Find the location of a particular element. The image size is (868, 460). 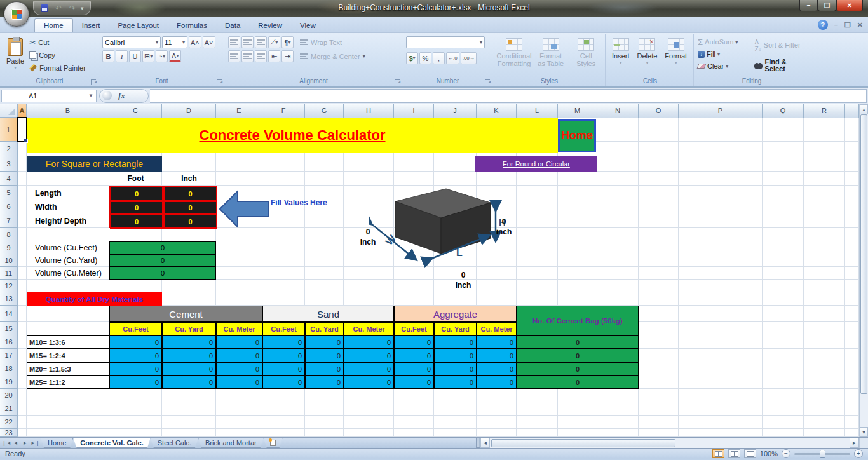

width-foot-input: 0 is located at coordinates (137, 207).